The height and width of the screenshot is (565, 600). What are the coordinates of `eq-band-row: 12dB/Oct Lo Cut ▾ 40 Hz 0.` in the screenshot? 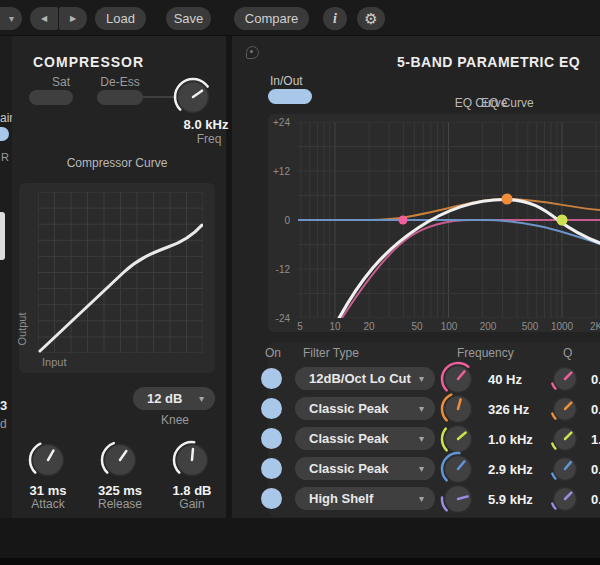 It's located at (300, 379).